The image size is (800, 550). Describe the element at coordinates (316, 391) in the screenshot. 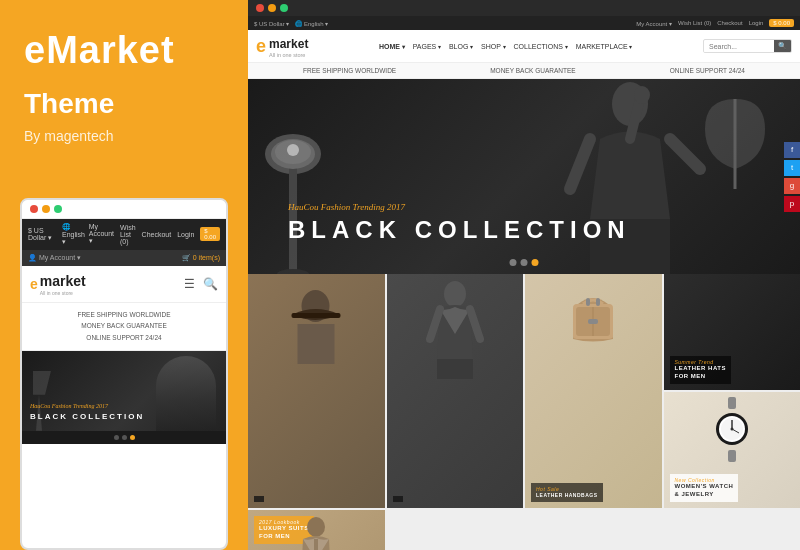

I see `grid-item-hats` at that location.